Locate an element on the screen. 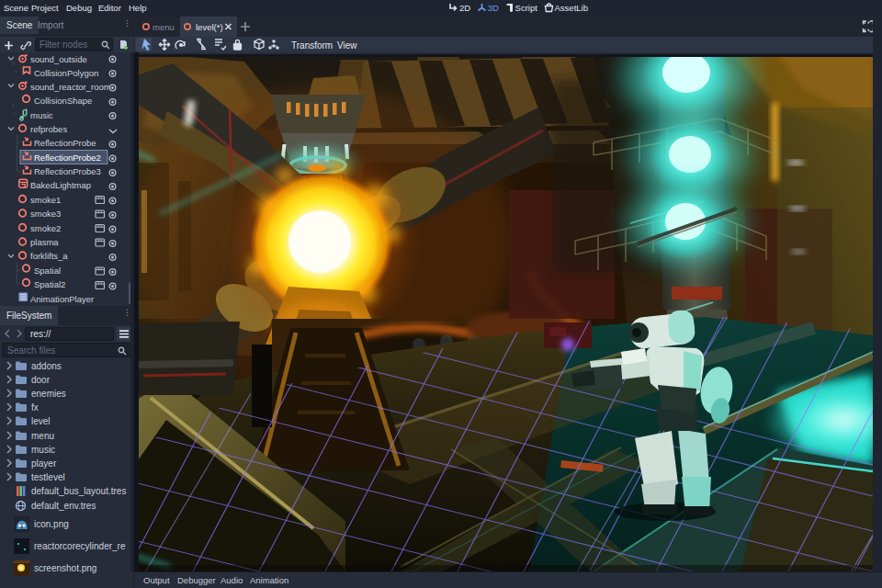  svg-text: fx is located at coordinates (35, 408).